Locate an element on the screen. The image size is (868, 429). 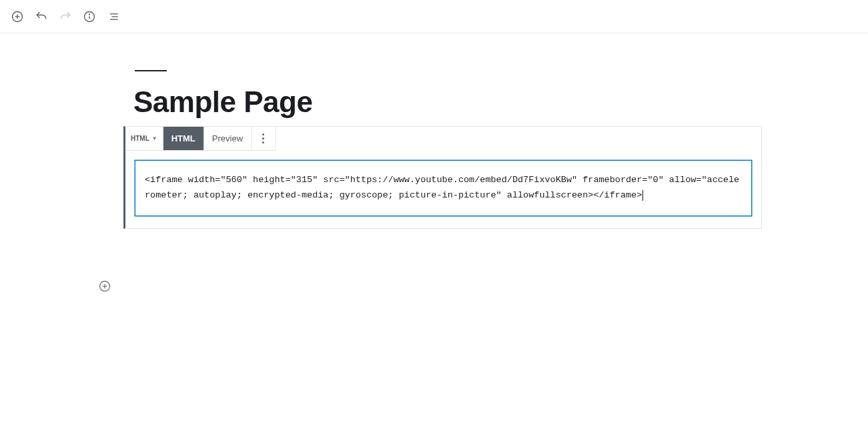
undo-button is located at coordinates (41, 17).